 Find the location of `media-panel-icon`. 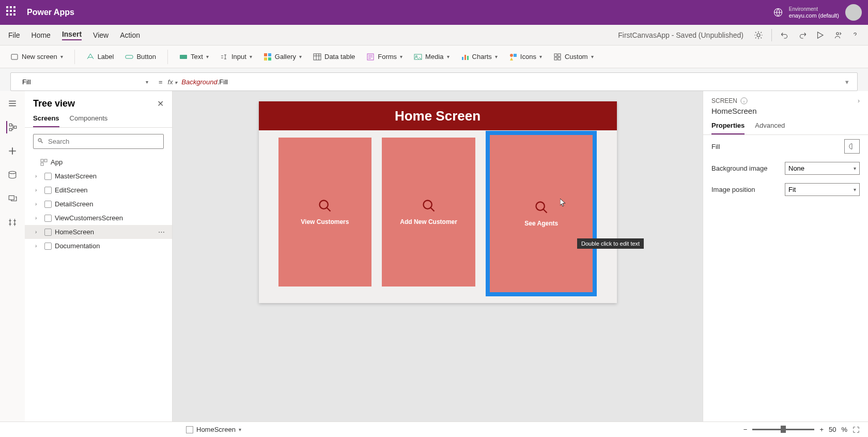

media-panel-icon is located at coordinates (12, 199).